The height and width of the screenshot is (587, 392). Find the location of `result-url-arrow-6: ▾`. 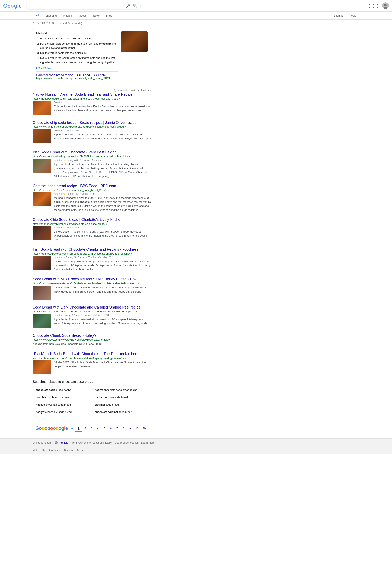

result-url-arrow-6: ▾ is located at coordinates (131, 254).